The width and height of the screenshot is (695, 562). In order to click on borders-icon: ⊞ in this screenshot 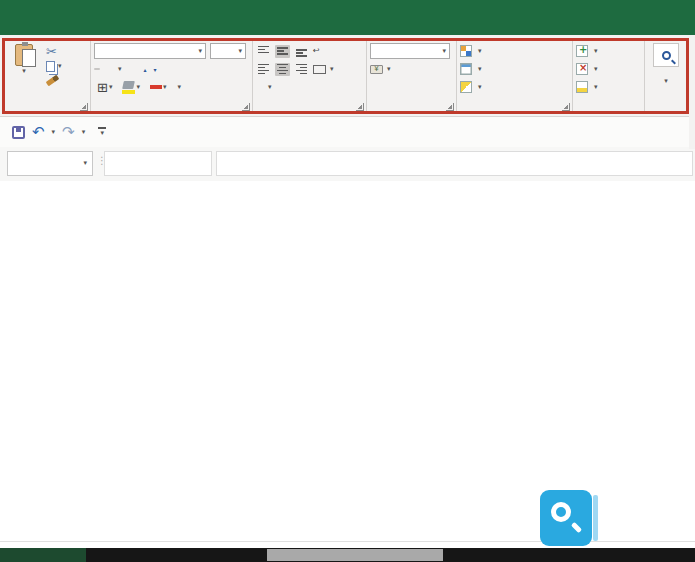, I will do `click(102, 88)`.